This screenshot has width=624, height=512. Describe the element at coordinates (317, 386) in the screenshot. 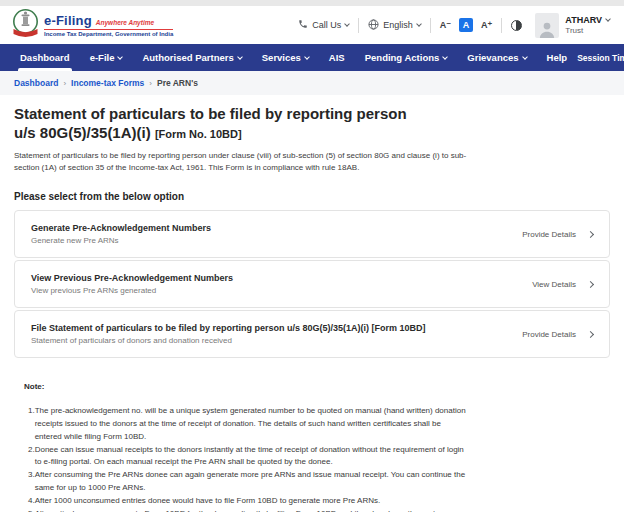

I see `note-heading: Note:` at that location.